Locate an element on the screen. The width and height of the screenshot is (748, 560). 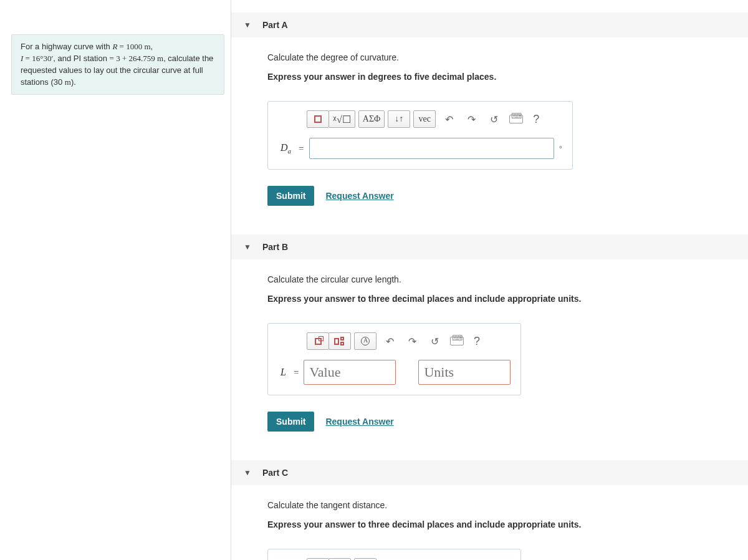
part-c-body: Calculate the tangent distance. Express … is located at coordinates (490, 523).